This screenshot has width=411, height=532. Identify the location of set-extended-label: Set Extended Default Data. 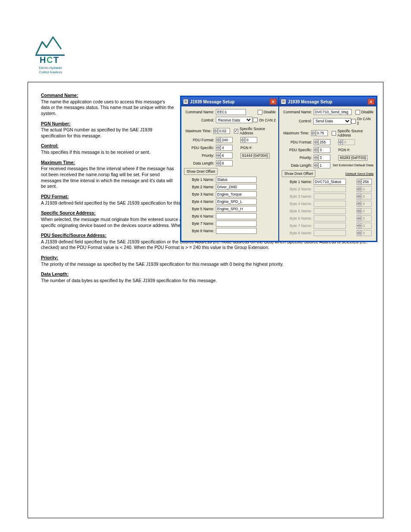
(353, 165).